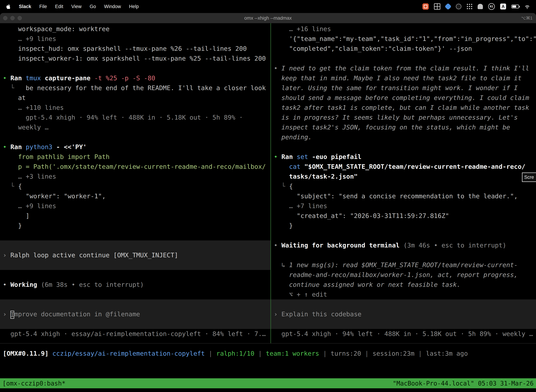  I want to click on app-grid-icon, so click(469, 7).